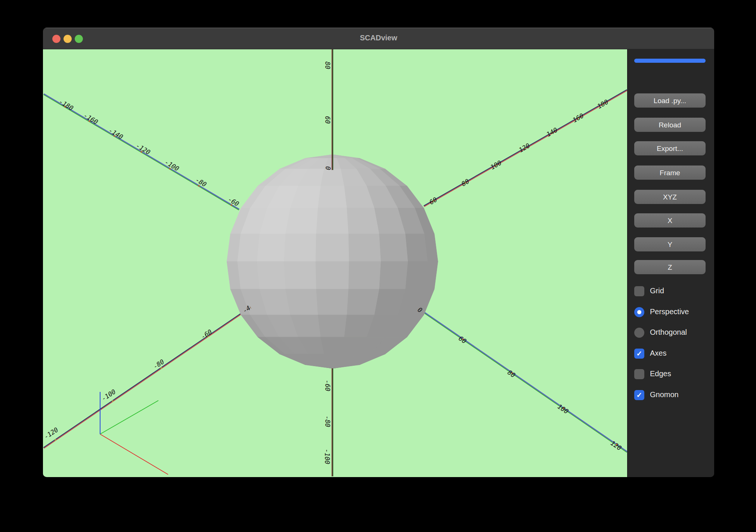 The height and width of the screenshot is (532, 756). I want to click on progress-bar, so click(670, 61).